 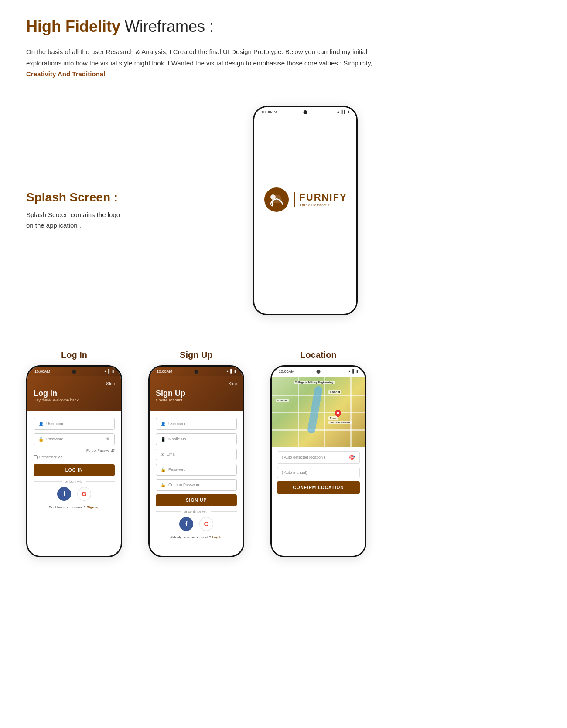 What do you see at coordinates (231, 371) in the screenshot?
I see `signup-status-icons: ▲ ▌ ▮` at bounding box center [231, 371].